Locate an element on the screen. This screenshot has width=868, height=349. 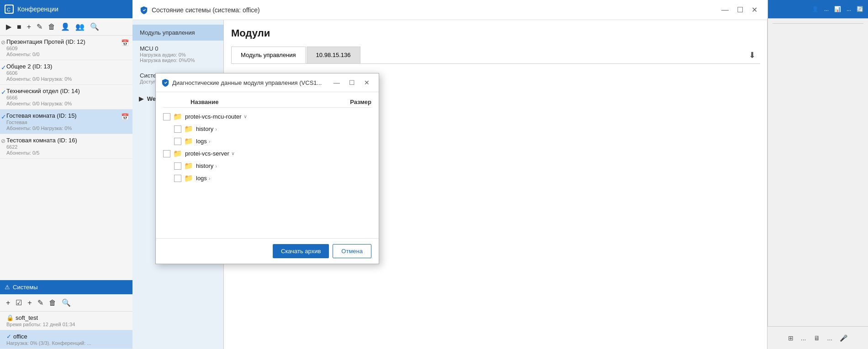
close-window-button: ✕ is located at coordinates (755, 10).